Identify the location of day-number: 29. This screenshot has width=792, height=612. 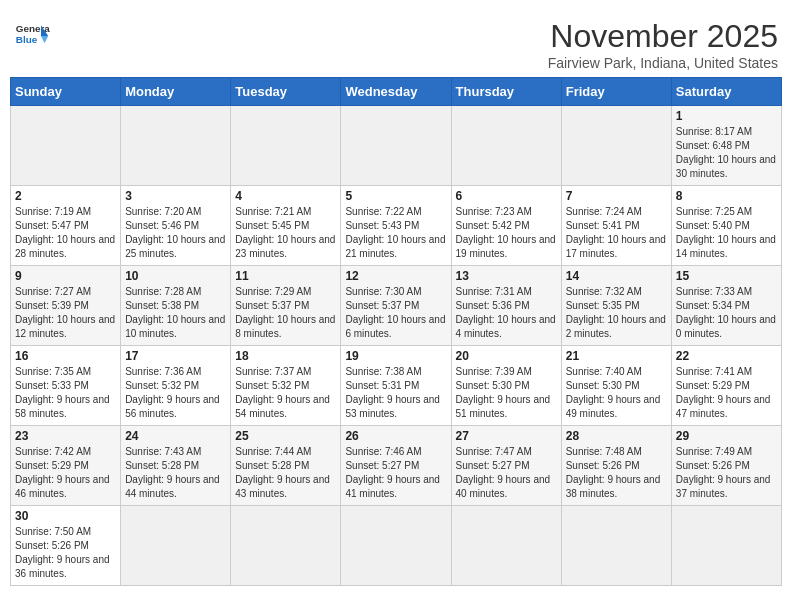
(726, 436).